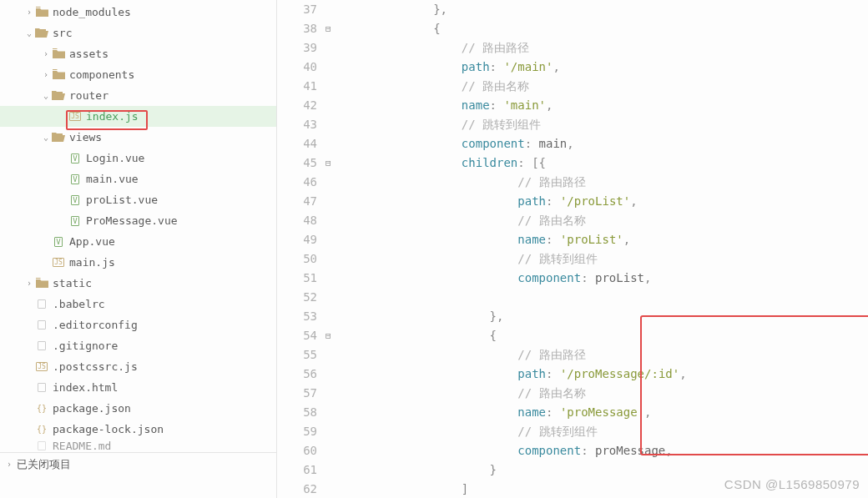 The height and width of the screenshot is (498, 868). I want to click on line-number: 55, so click(301, 355).